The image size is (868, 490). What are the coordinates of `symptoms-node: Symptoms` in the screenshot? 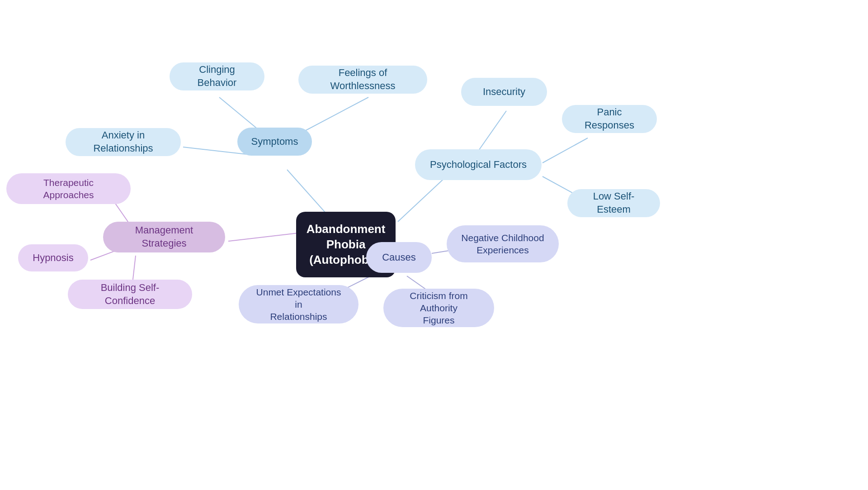 It's located at (275, 142).